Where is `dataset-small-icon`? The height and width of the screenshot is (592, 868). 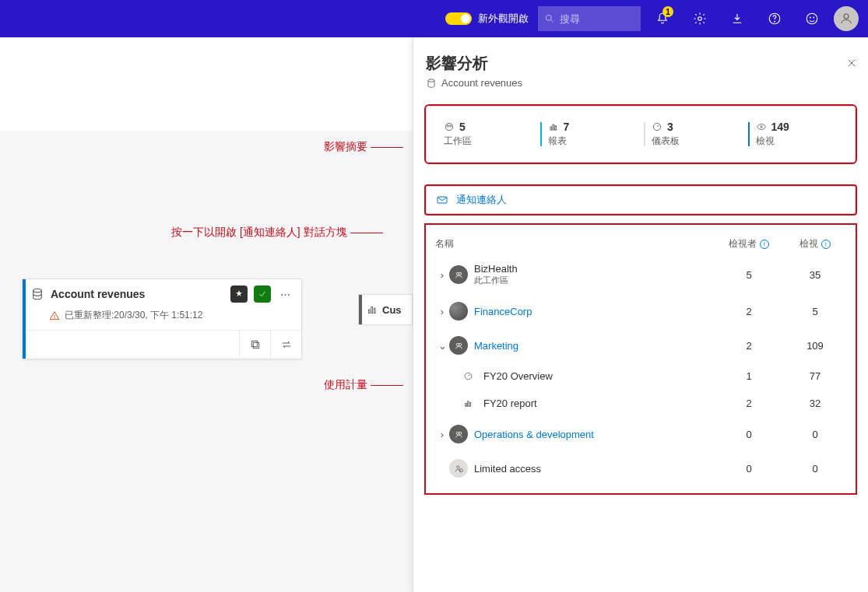
dataset-small-icon is located at coordinates (431, 83).